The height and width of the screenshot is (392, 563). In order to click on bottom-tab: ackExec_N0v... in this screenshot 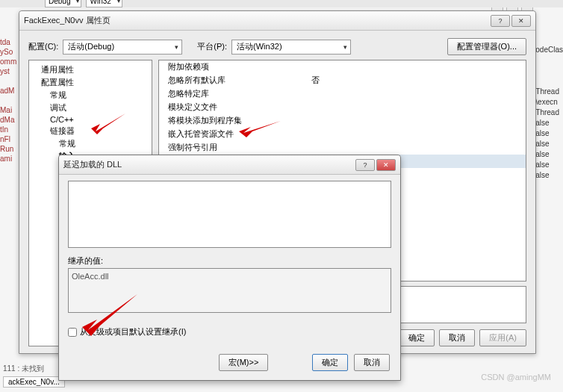, I will do `click(34, 382)`.